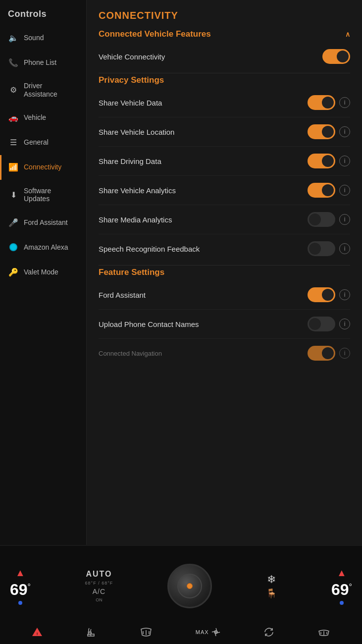 The height and width of the screenshot is (644, 362). What do you see at coordinates (190, 586) in the screenshot?
I see `knob-dot` at bounding box center [190, 586].